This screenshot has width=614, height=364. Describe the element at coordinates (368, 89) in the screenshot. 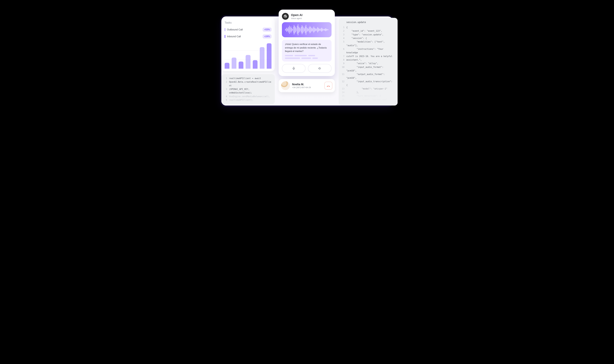

I see `code-line: 13 "model": "whisper-1"` at that location.